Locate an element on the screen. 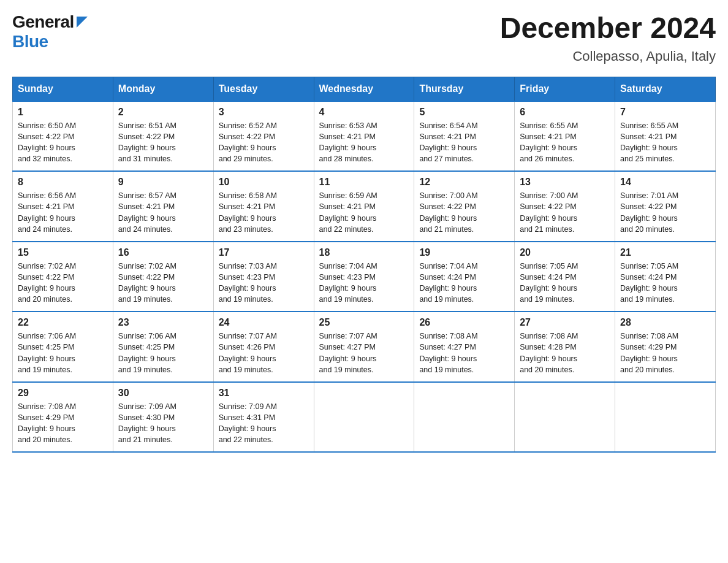 The width and height of the screenshot is (728, 563). day-info: Sunrise: 6:50 AM Sunset: 4:22 PM Dayligh… is located at coordinates (63, 142).